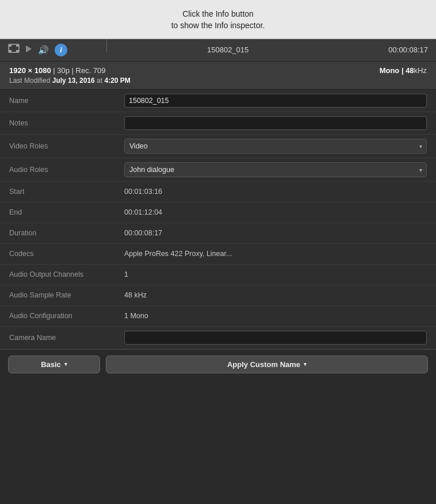 Image resolution: width=436 pixels, height=504 pixels. What do you see at coordinates (276, 274) in the screenshot?
I see `audio-output-value: 1` at bounding box center [276, 274].